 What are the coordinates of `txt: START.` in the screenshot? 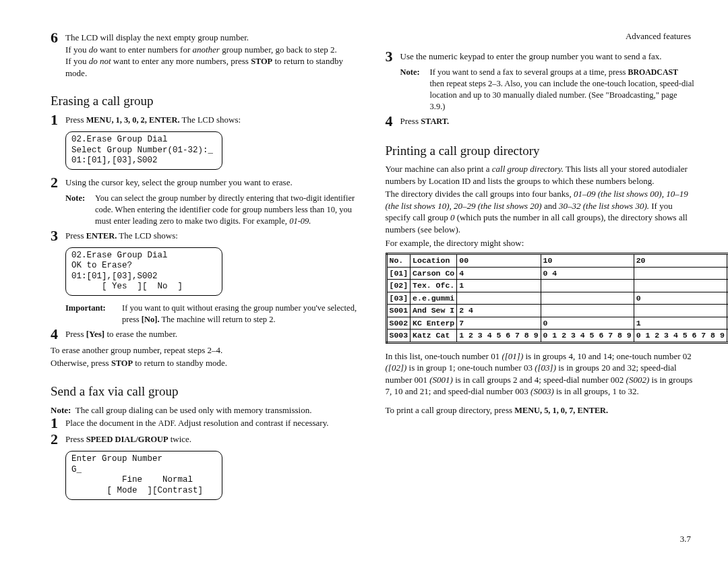 It's located at (435, 121).